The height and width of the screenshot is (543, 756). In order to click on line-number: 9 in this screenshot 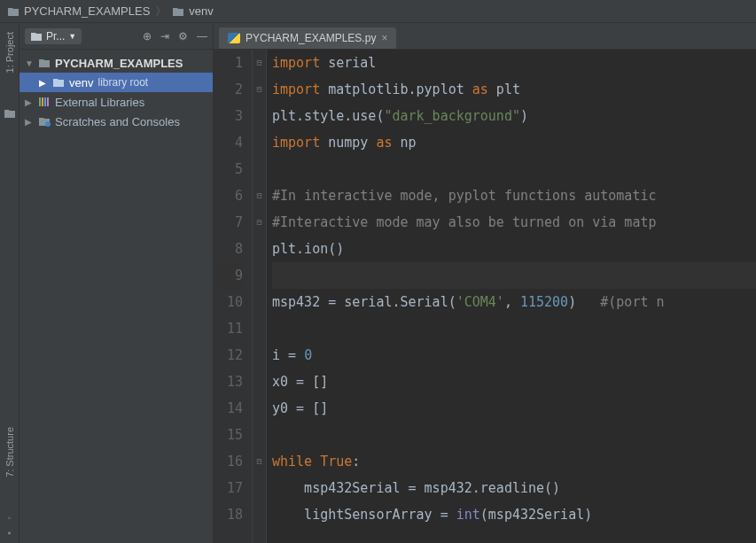, I will do `click(229, 275)`.